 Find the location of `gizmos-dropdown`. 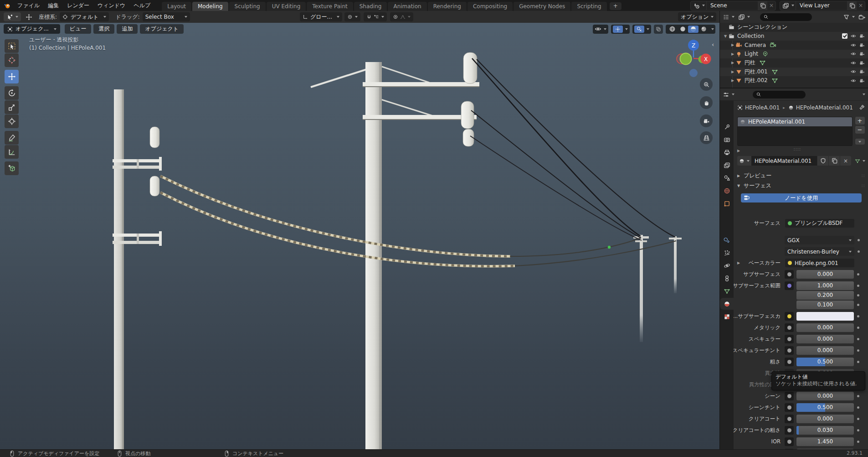

gizmos-dropdown is located at coordinates (621, 29).